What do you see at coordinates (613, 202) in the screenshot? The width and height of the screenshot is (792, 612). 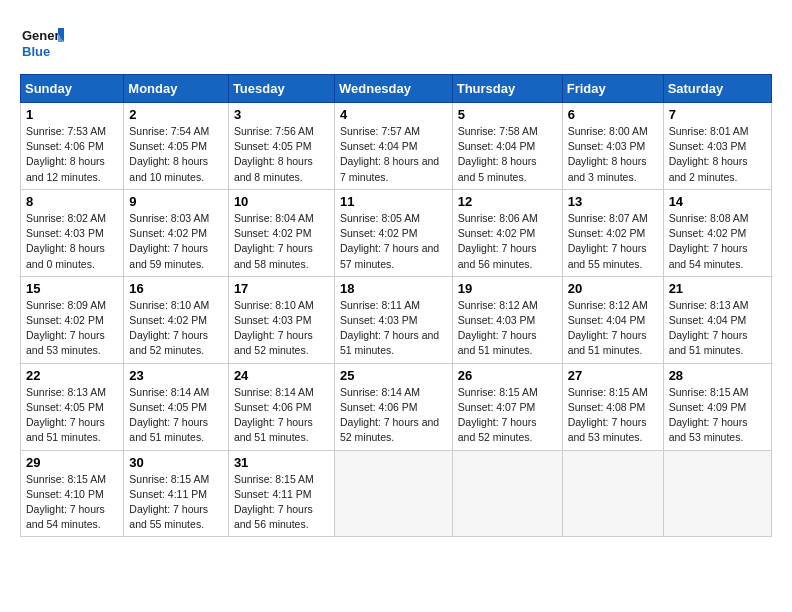 I see `day-number: 13` at bounding box center [613, 202].